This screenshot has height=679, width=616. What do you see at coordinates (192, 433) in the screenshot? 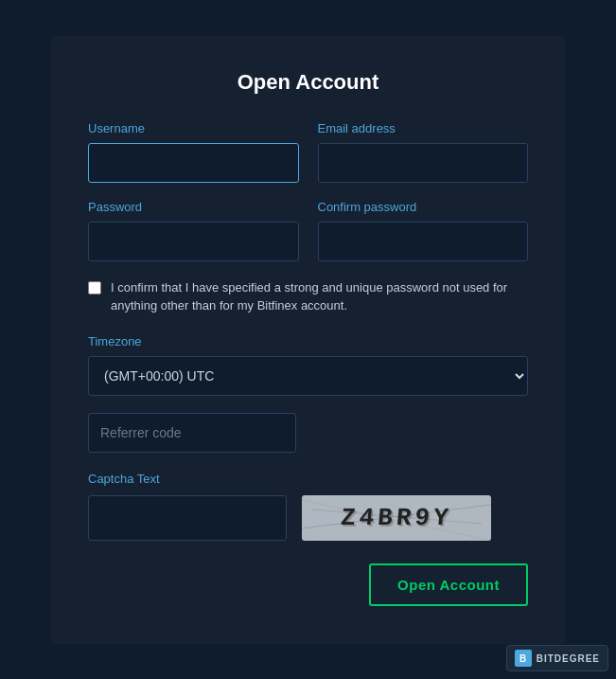
I see `referrer-input` at bounding box center [192, 433].